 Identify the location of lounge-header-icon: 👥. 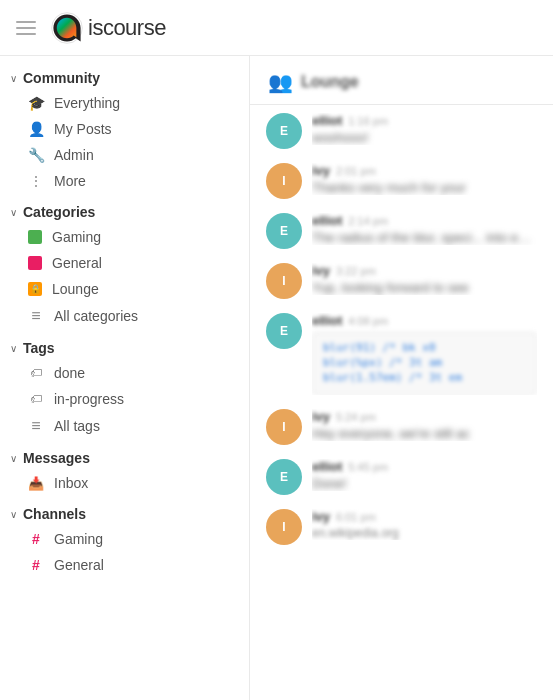
(280, 82).